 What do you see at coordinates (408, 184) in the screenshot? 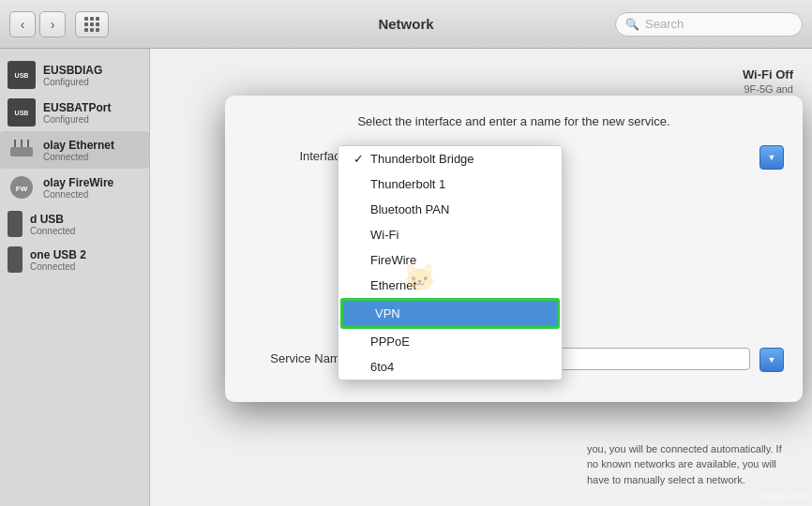
I see `item-label: Thunderbolt 1` at bounding box center [408, 184].